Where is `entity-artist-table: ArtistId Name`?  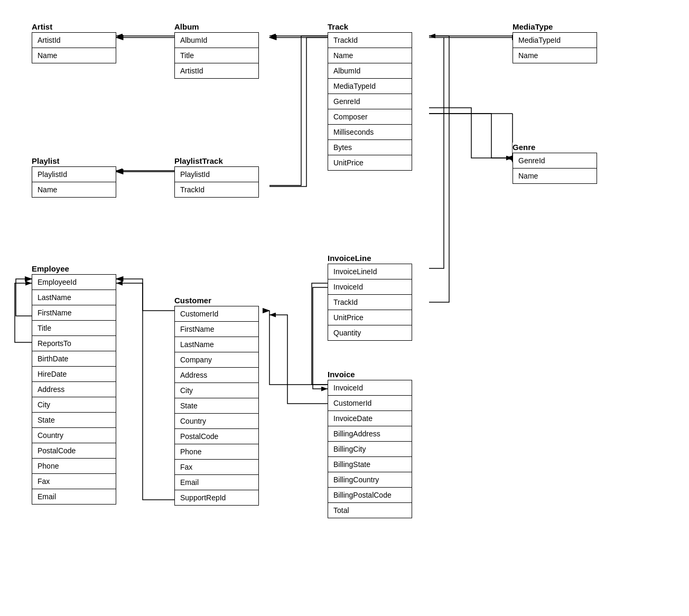
entity-artist-table: ArtistId Name is located at coordinates (74, 48).